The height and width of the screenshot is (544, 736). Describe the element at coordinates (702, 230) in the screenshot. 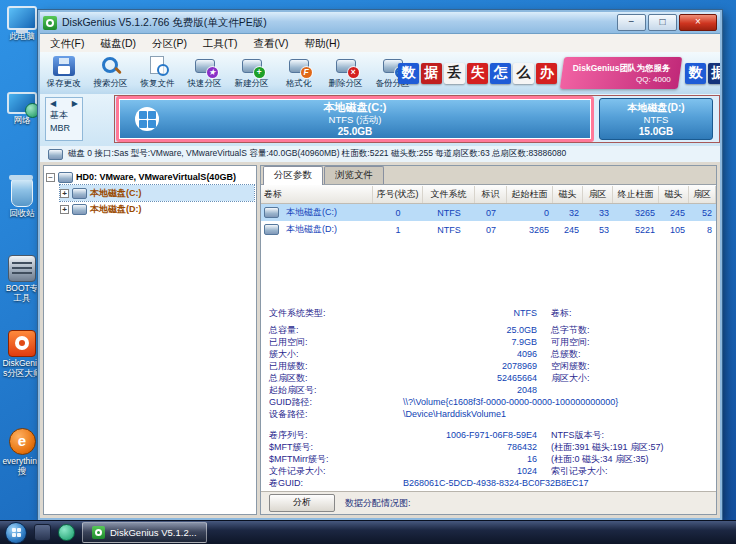

I see `cell-sector2: 8` at that location.